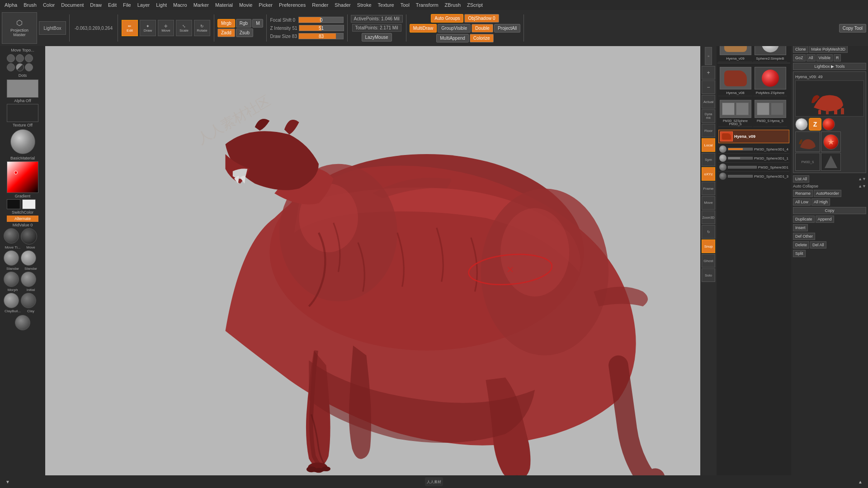 The height and width of the screenshot is (488, 868). Describe the element at coordinates (321, 28) in the screenshot. I see `z-intensity-track: 51` at that location.